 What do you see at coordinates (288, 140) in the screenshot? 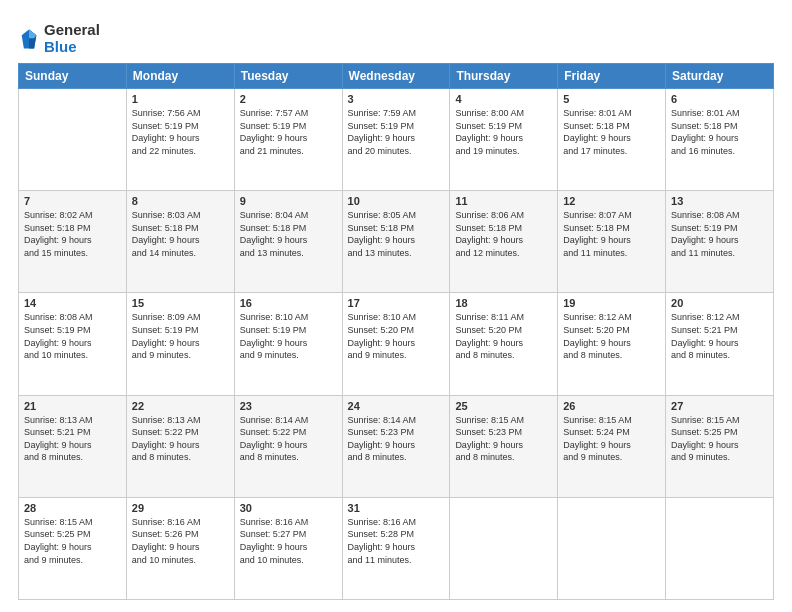
I see `calendar-cell: 2Sunrise: 7:57 AM Sunset: 5:19 PM Daylig…` at bounding box center [288, 140].